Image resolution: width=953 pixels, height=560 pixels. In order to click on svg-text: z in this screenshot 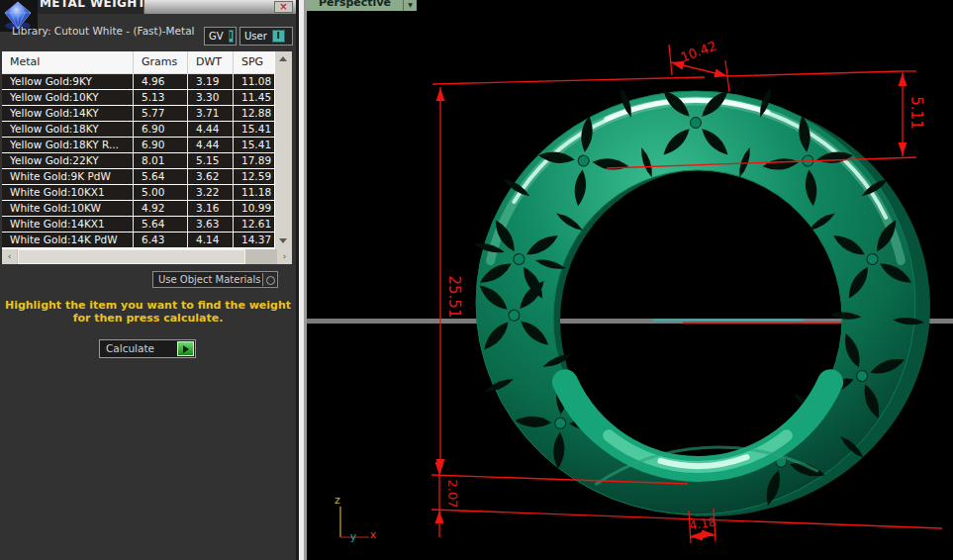, I will do `click(337, 501)`.